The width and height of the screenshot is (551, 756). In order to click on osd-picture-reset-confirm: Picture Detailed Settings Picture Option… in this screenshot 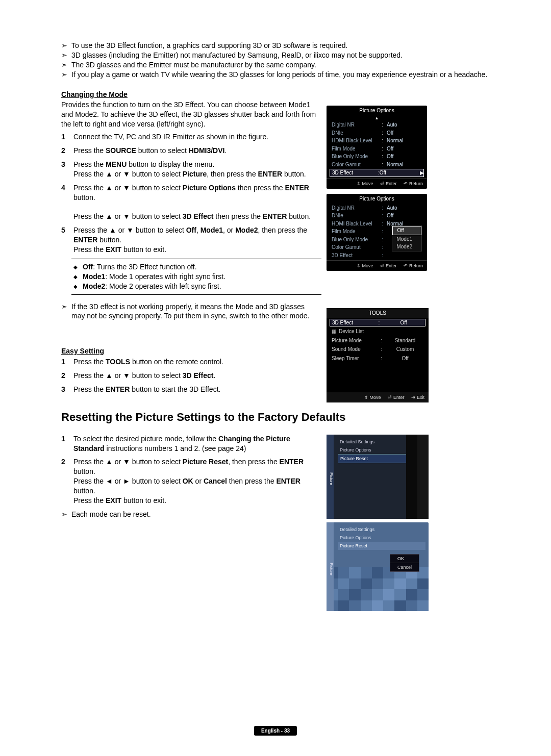, I will do `click(378, 567)`.